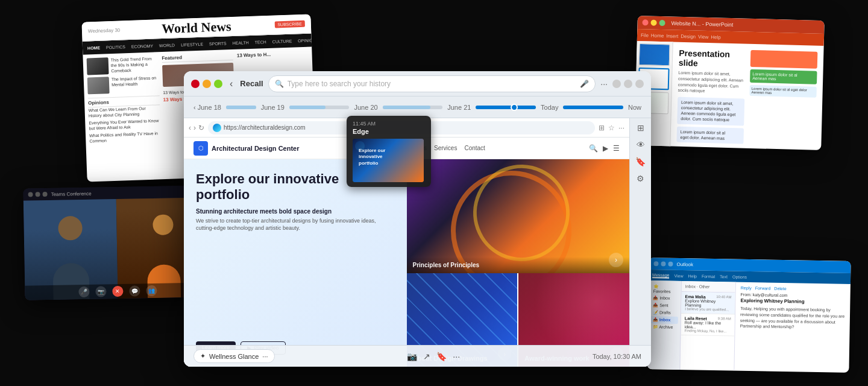 Image resolution: width=868 pixels, height=386 pixels. I want to click on recall-win-max, so click(628, 84).